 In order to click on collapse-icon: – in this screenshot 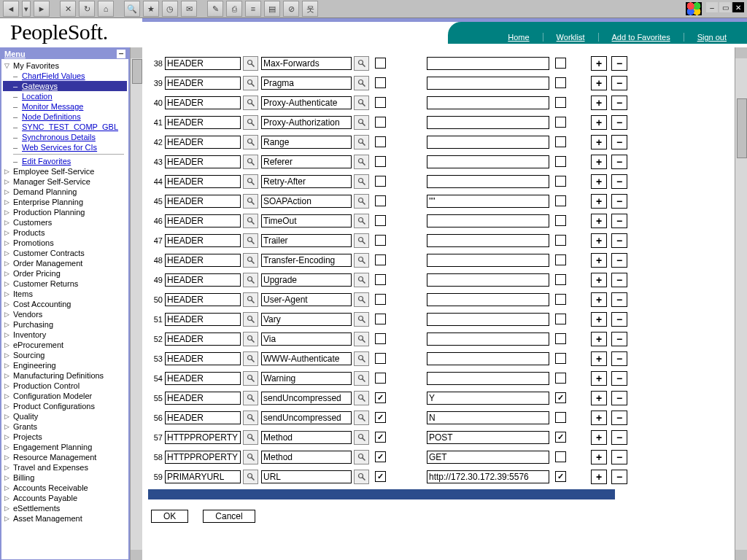, I will do `click(121, 54)`.